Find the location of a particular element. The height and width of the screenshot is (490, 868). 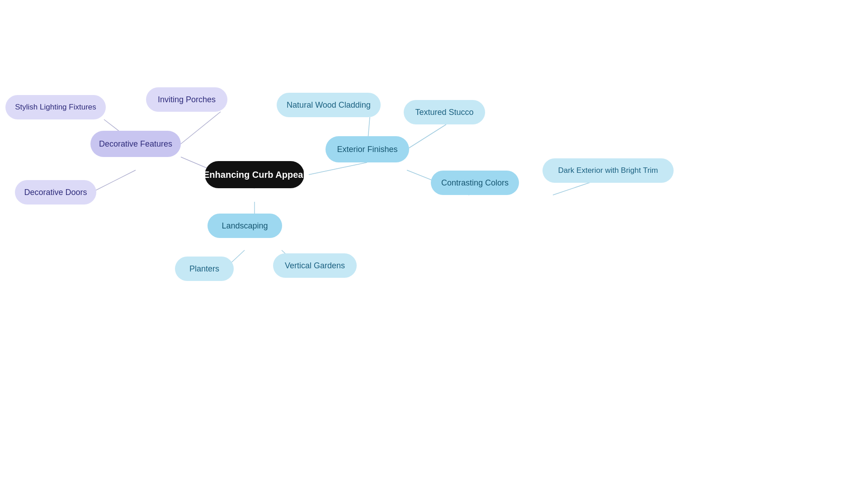

natural-wood-cladding-node: Natural Wood Cladding is located at coordinates (329, 105).